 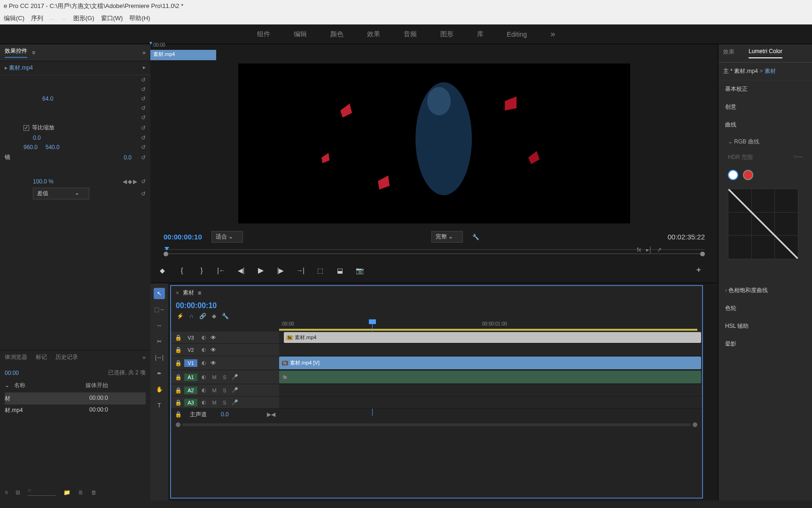 I want to click on zoom-handle-right, so click(x=695, y=425).